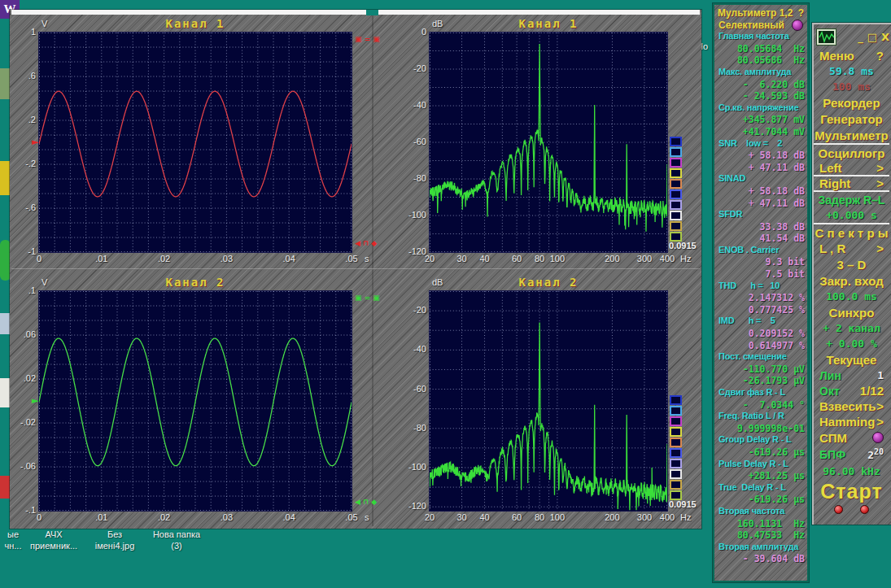  Describe the element at coordinates (761, 286) in the screenshot. I see `multimeter-section-label: THD h = 10` at that location.